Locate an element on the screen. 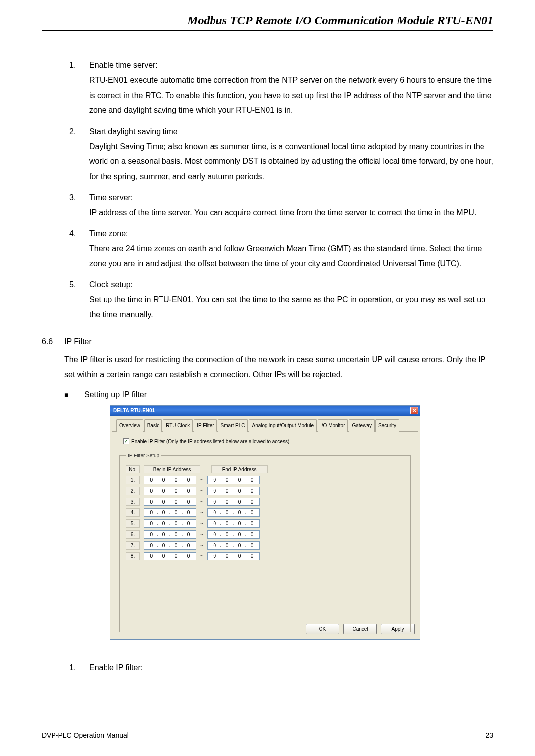 This screenshot has height=756, width=535. tab-gateway: Gateway is located at coordinates (362, 426).